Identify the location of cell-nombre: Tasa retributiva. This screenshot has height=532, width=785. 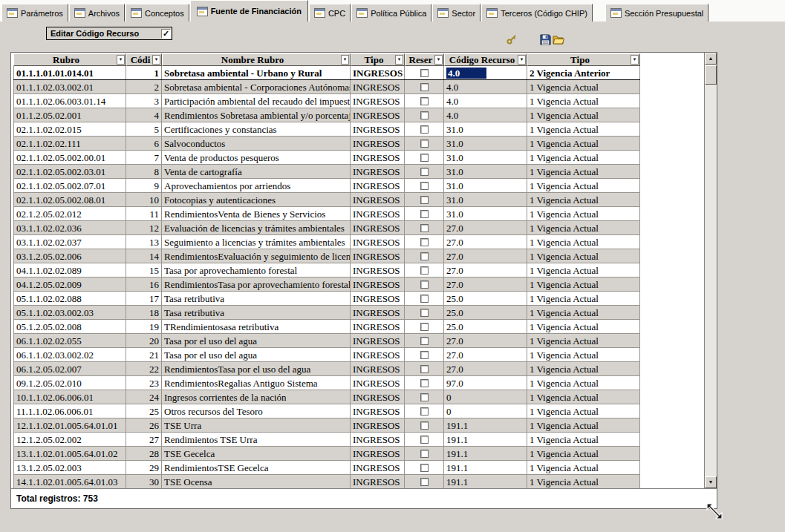
(256, 298).